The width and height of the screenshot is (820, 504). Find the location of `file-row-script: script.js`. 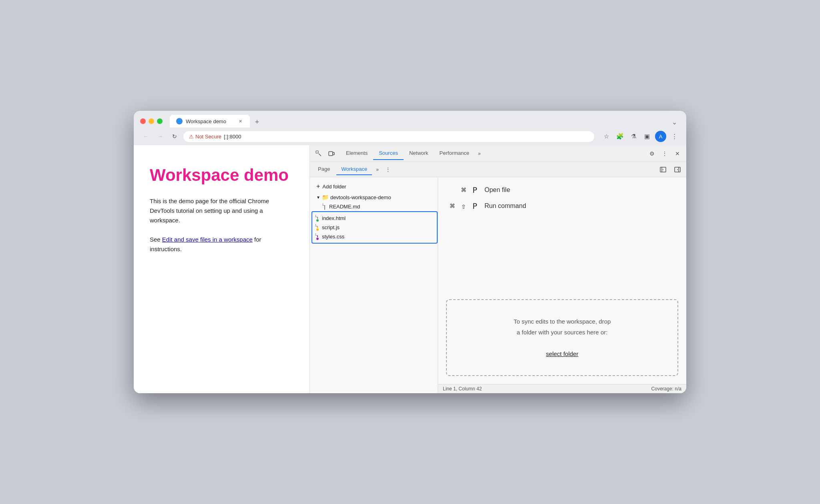

file-row-script: script.js is located at coordinates (375, 227).